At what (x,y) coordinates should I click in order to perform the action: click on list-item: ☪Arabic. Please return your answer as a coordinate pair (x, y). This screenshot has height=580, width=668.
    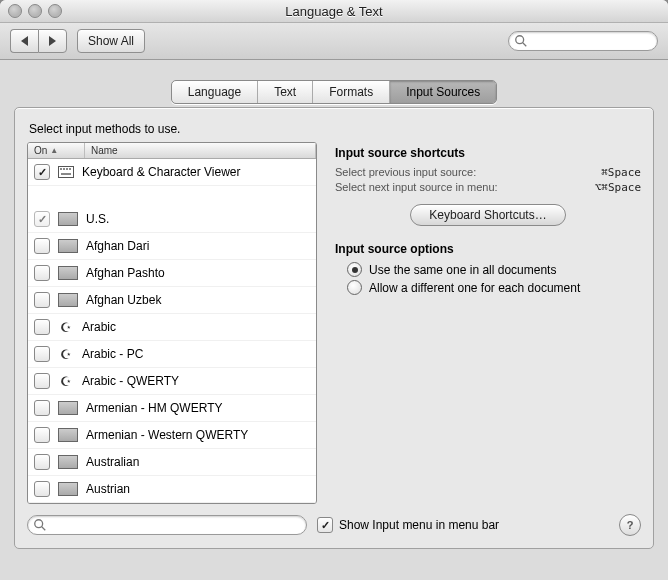
    Looking at the image, I should click on (172, 328).